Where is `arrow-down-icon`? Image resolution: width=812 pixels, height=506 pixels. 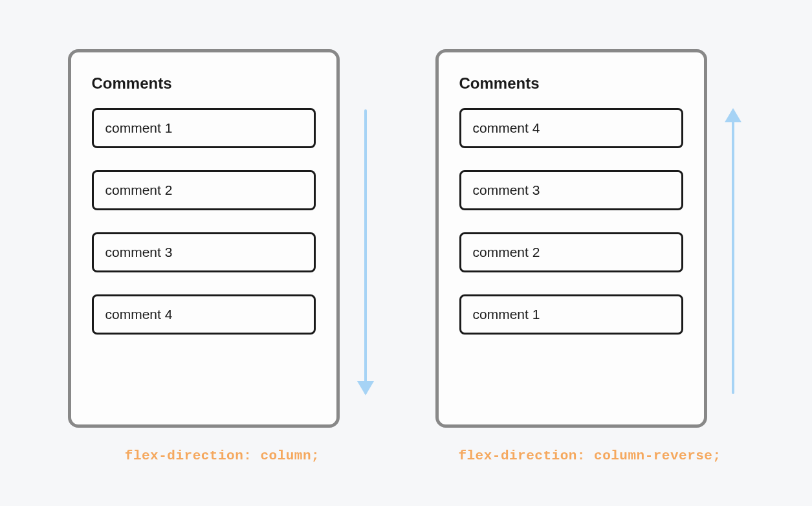
arrow-down-icon is located at coordinates (366, 252).